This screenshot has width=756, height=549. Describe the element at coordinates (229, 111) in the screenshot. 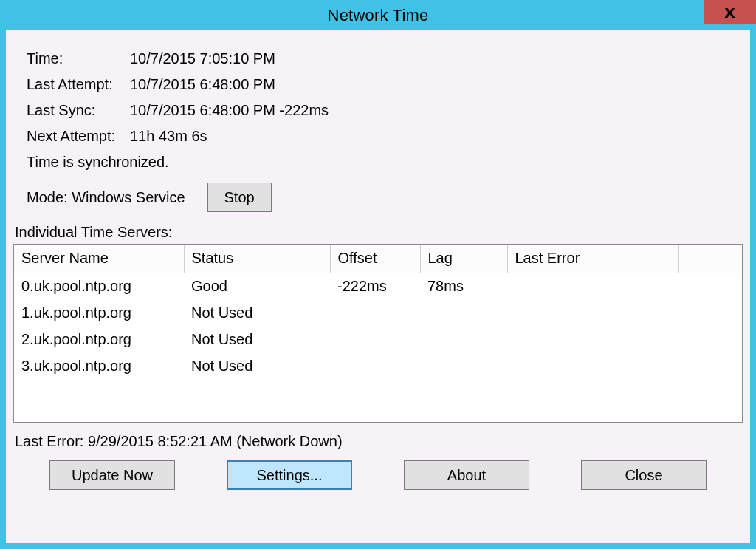

I see `last-sync-value: 10/7/2015 6:48:00 PM -222ms` at that location.